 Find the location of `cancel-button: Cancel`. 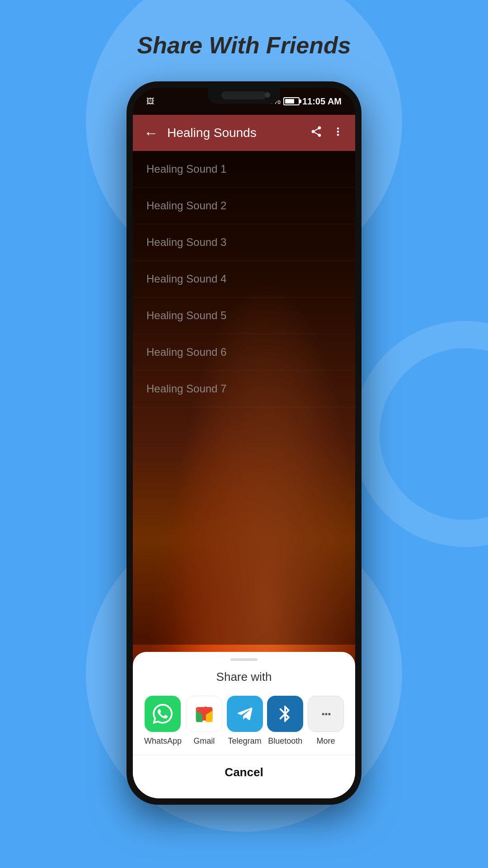

cancel-button: Cancel is located at coordinates (244, 772).